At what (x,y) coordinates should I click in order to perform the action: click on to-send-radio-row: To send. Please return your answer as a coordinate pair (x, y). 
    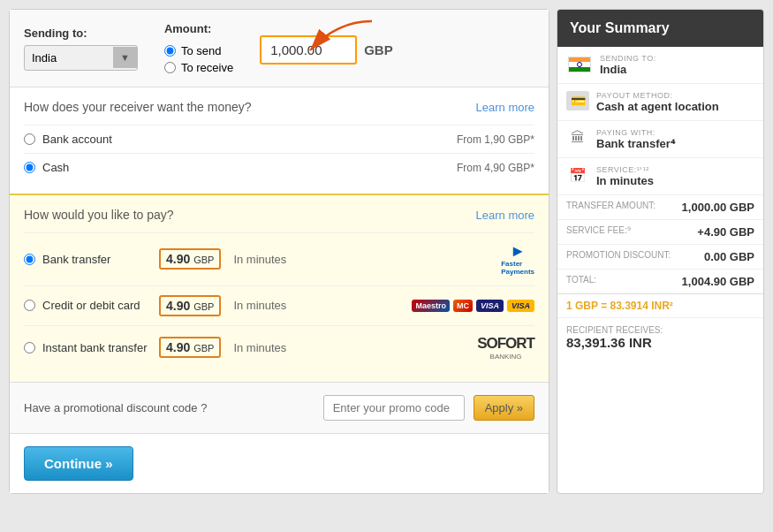
    Looking at the image, I should click on (199, 51).